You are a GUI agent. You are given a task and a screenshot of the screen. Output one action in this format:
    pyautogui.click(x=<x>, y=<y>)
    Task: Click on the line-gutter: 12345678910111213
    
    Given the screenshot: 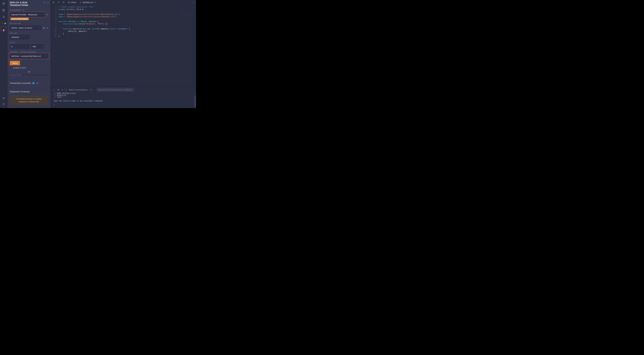 What is the action you would take?
    pyautogui.click(x=54, y=46)
    